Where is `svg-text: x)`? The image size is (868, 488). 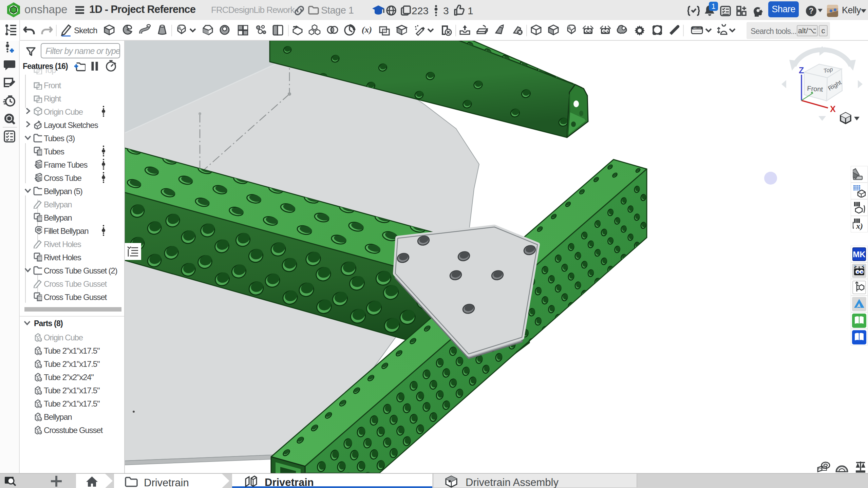 svg-text: x) is located at coordinates (859, 226).